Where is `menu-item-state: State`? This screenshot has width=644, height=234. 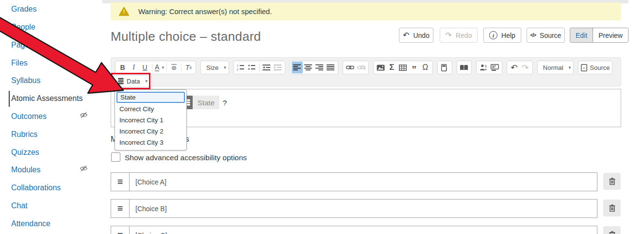 menu-item-state: State is located at coordinates (150, 97).